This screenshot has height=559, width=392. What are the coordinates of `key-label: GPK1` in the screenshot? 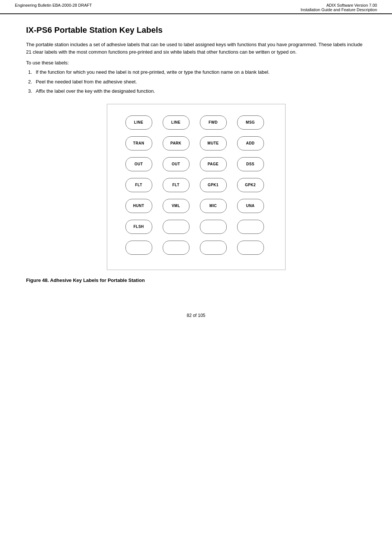 It's located at (213, 185).